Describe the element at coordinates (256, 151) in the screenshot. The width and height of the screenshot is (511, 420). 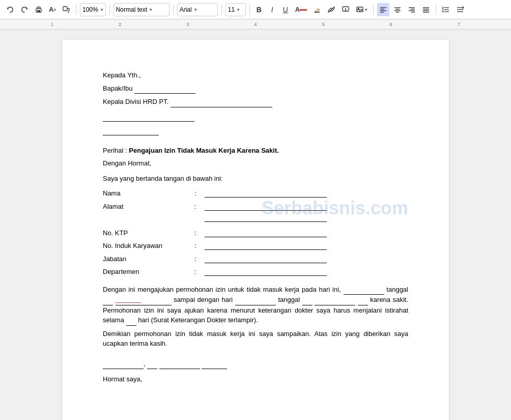
I see `subject-line: Perihal : Pengajuan Izin Tidak Masuk Ker…` at that location.